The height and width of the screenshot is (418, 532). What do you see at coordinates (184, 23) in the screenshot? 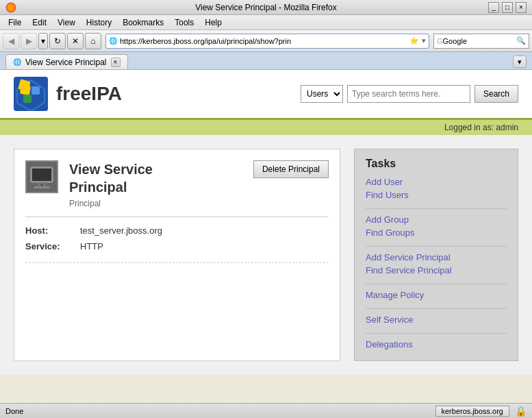
I see `menu-tools: Tools` at bounding box center [184, 23].